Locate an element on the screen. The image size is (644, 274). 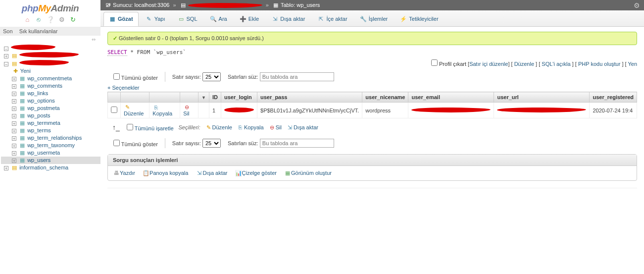
chart-link: 📊Çizelge göster is located at coordinates (256, 173).